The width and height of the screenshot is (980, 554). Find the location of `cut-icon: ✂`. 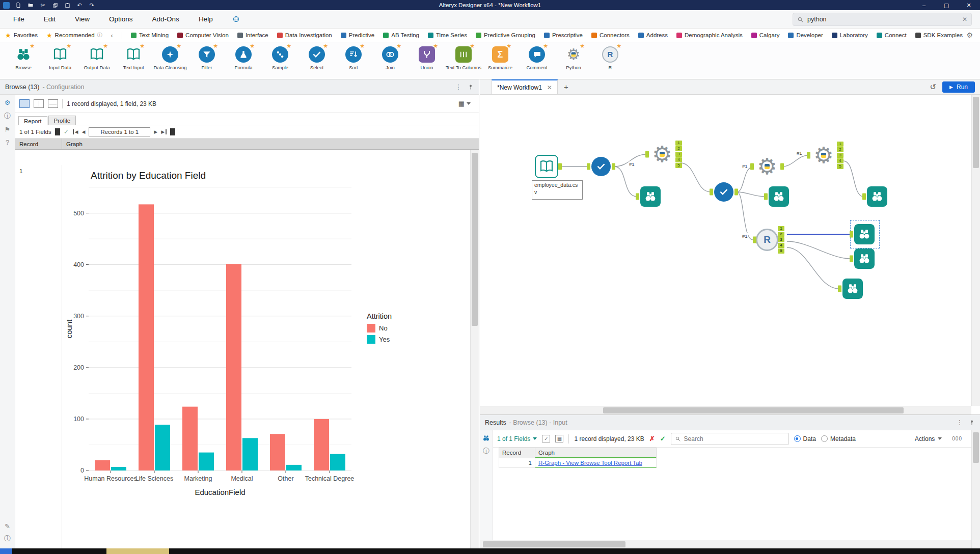

cut-icon: ✂ is located at coordinates (43, 5).